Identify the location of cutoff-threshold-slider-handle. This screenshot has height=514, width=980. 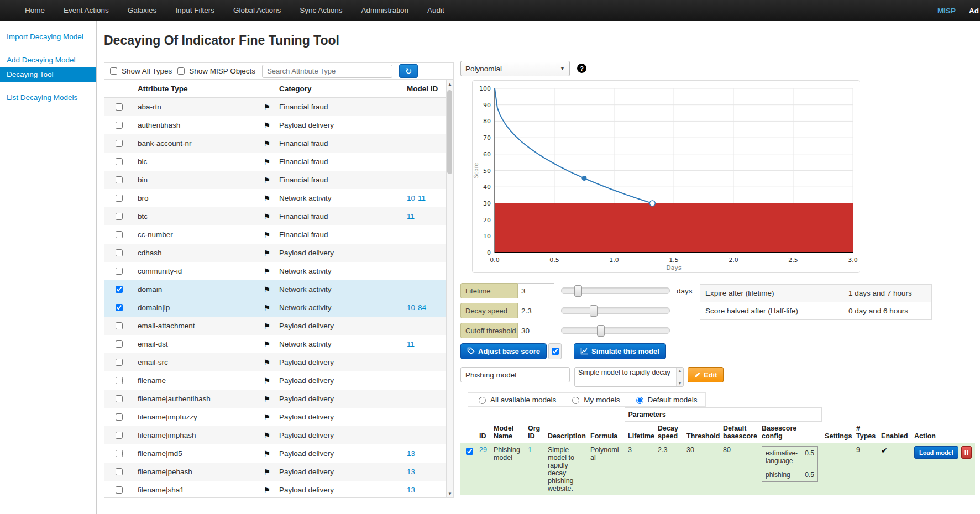
(601, 331).